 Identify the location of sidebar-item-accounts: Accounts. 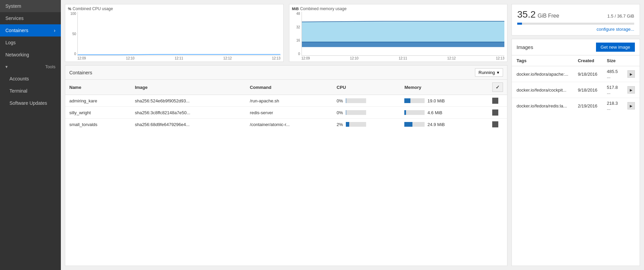
(30, 79).